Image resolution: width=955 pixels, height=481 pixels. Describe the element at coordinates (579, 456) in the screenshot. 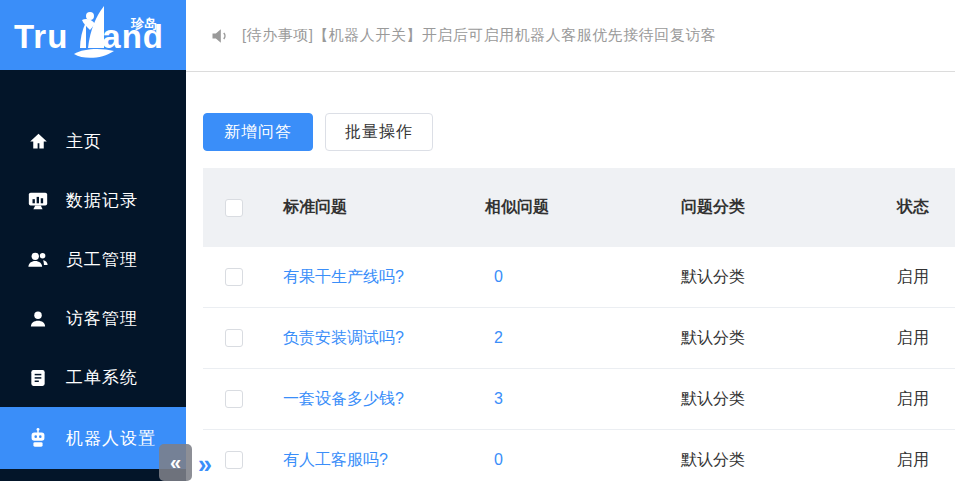

I see `table-row: 有人工客服吗? 0 默认分类 启用` at that location.